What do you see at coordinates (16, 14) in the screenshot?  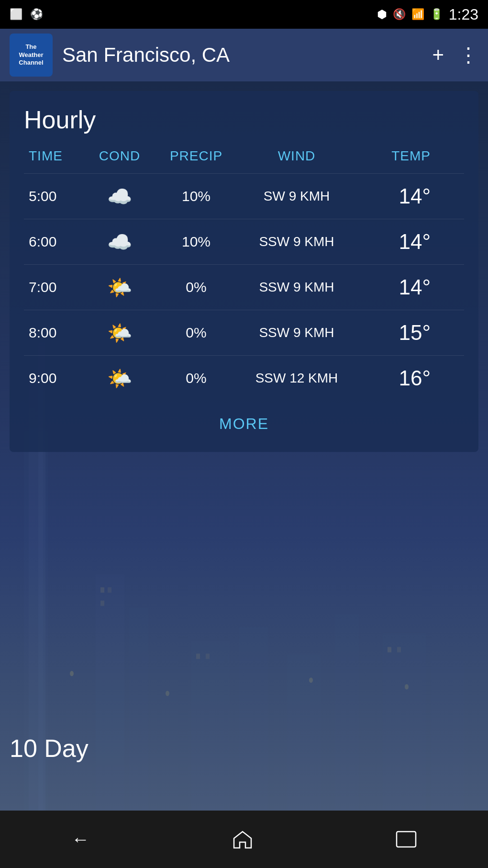 I see `image-icon: ⬜` at bounding box center [16, 14].